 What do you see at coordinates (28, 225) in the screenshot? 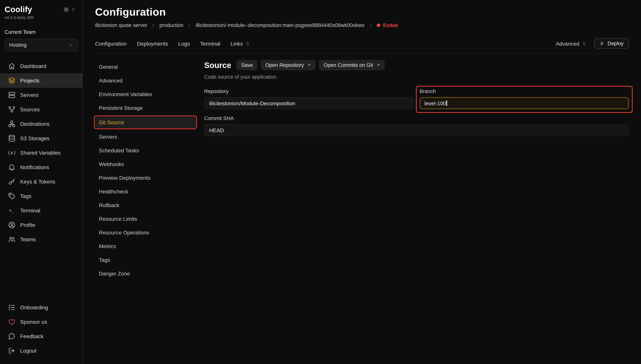
I see `sidebar-item-label: Profile` at bounding box center [28, 225].